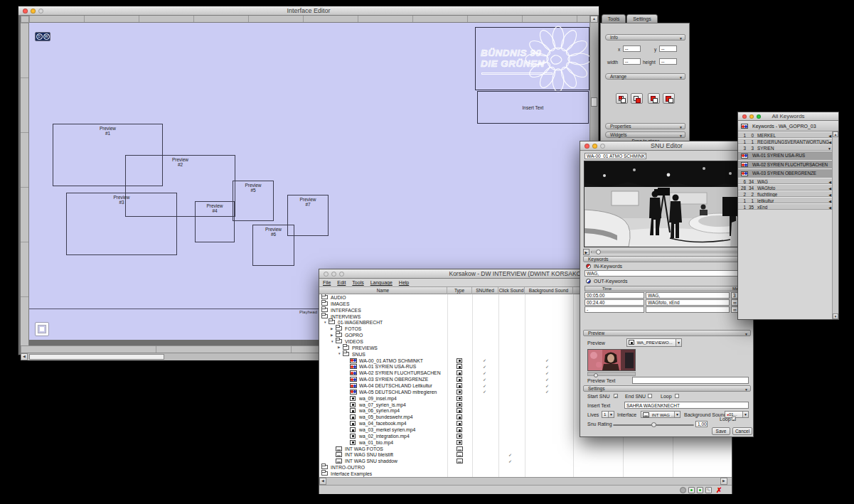 This screenshot has height=504, width=854. Describe the element at coordinates (308, 215) in the screenshot. I see `preview-widget-7: Preview#7` at that location.